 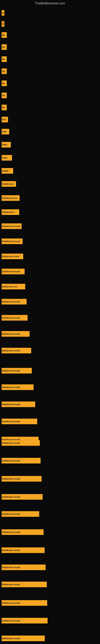 I want to click on bar-row: Bott, so click(x=5, y=132).